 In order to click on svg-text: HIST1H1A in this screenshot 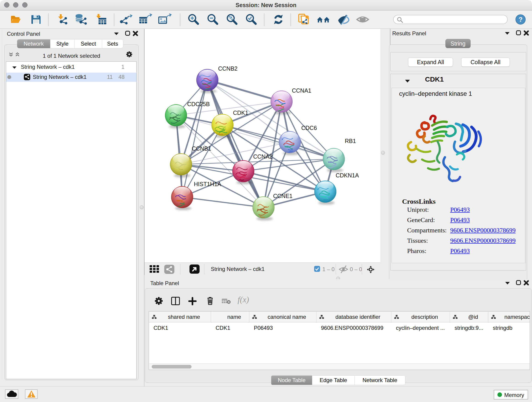, I will do `click(208, 184)`.